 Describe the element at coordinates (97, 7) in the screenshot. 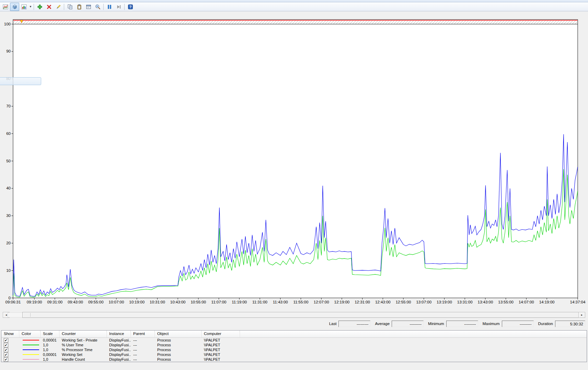

I see `zoom-button` at that location.